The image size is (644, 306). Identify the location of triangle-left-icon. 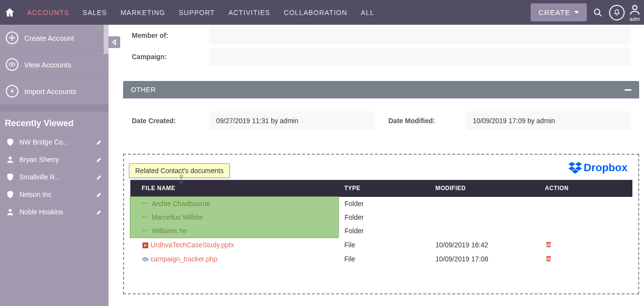
(114, 42).